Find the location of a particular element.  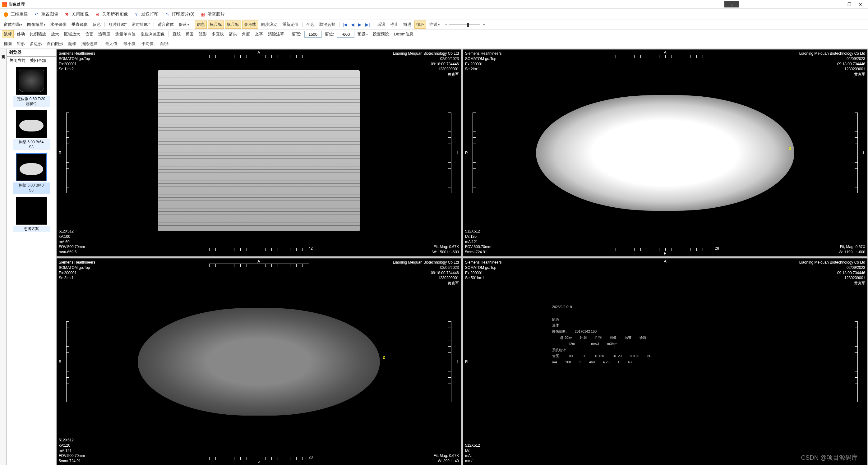

thumbnail-item: 胸部 5.00 Br64 S3 is located at coordinates (32, 130).